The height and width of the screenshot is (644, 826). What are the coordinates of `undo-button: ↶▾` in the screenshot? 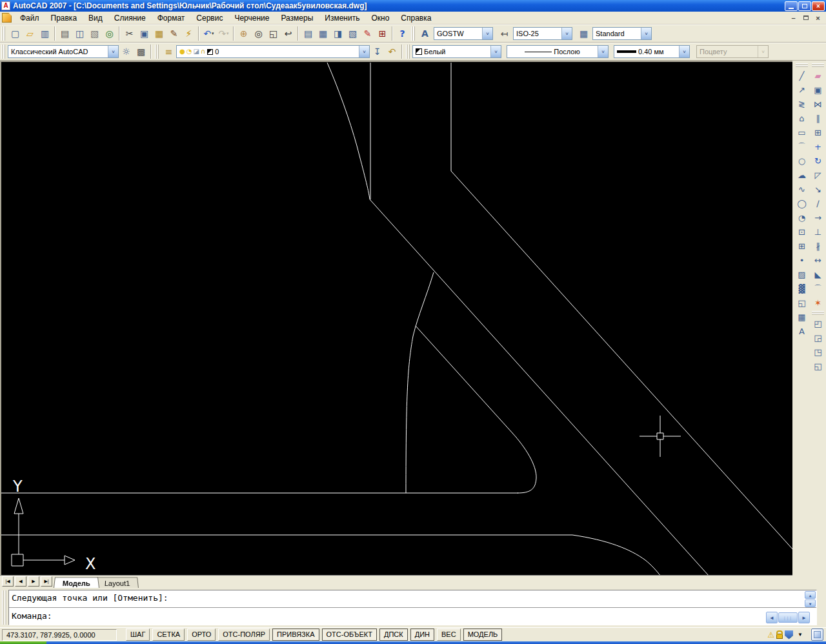 It's located at (209, 34).